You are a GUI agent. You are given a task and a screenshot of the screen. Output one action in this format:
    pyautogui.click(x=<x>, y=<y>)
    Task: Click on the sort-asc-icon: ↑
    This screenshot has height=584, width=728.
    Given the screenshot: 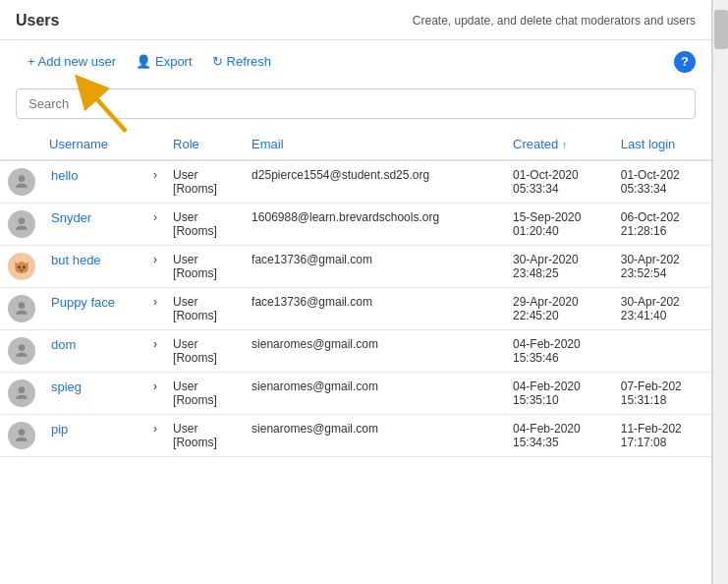 What is the action you would take?
    pyautogui.click(x=564, y=146)
    